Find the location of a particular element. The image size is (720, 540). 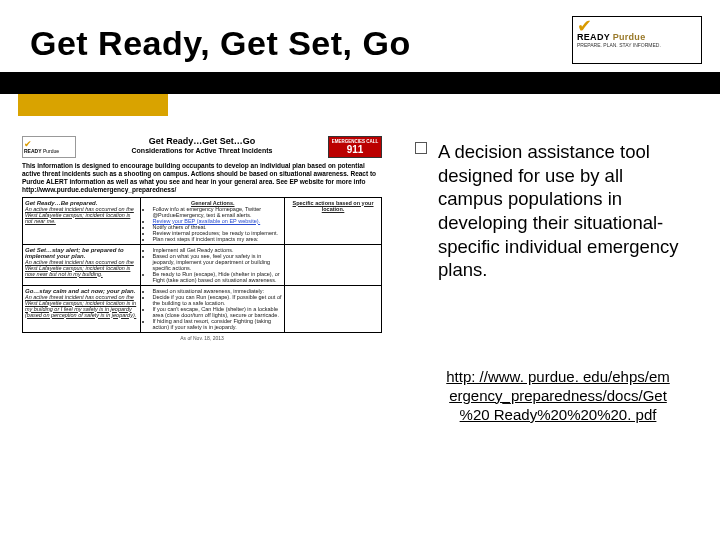

col-header: Specific actions based on your location. is located at coordinates (333, 206).